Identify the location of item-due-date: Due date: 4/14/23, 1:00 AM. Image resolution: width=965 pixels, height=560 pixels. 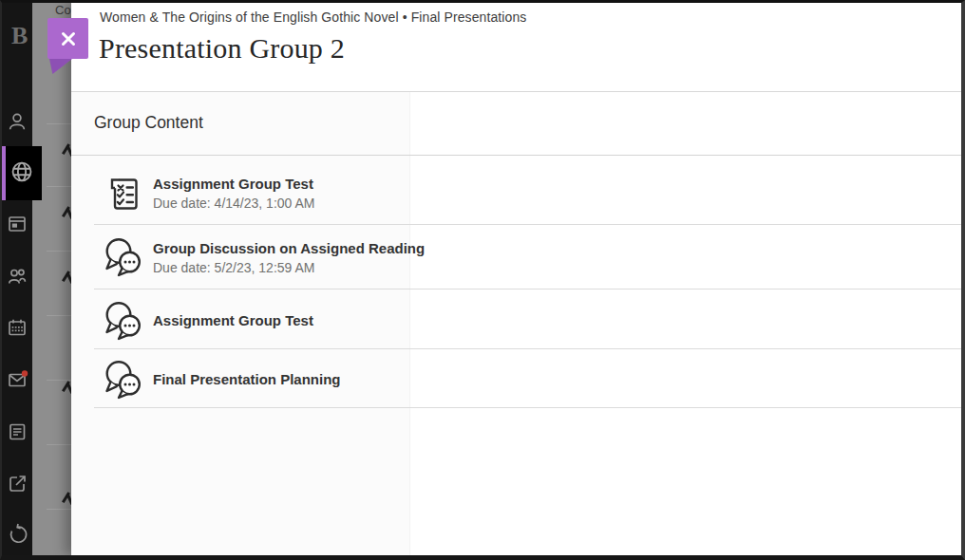
(234, 203).